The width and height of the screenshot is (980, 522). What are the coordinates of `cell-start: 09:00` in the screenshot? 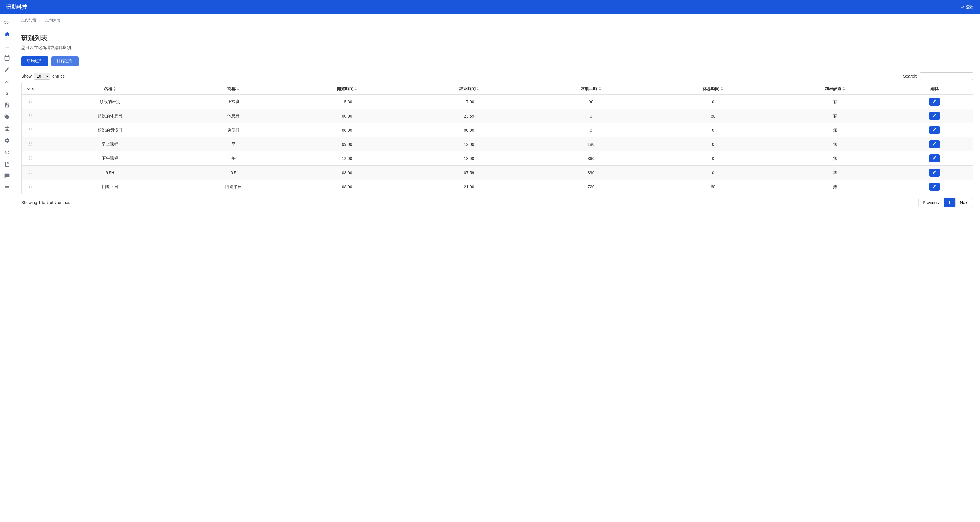 It's located at (347, 144).